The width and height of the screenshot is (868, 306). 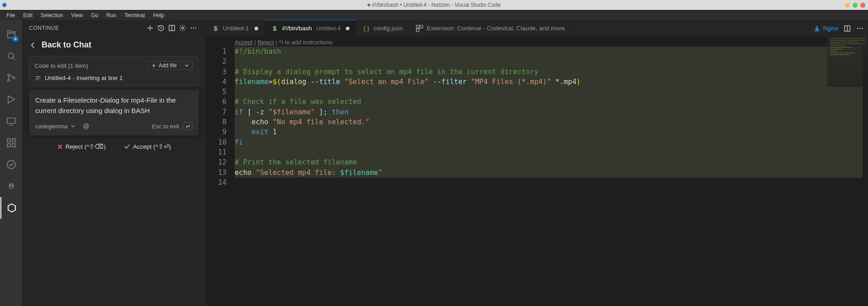 What do you see at coordinates (150, 28) in the screenshot?
I see `new-session-icon` at bounding box center [150, 28].